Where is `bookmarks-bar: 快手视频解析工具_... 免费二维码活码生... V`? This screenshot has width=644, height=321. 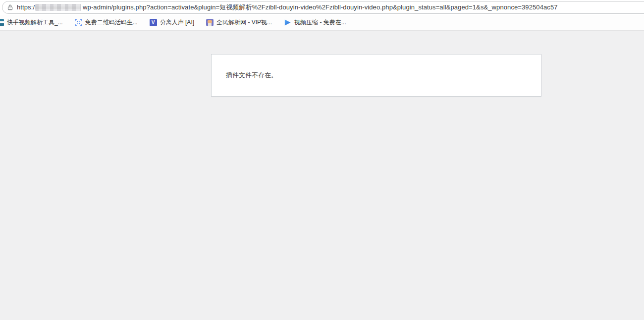 bookmarks-bar: 快手视频解析工具_... 免费二维码活码生... V is located at coordinates (322, 23).